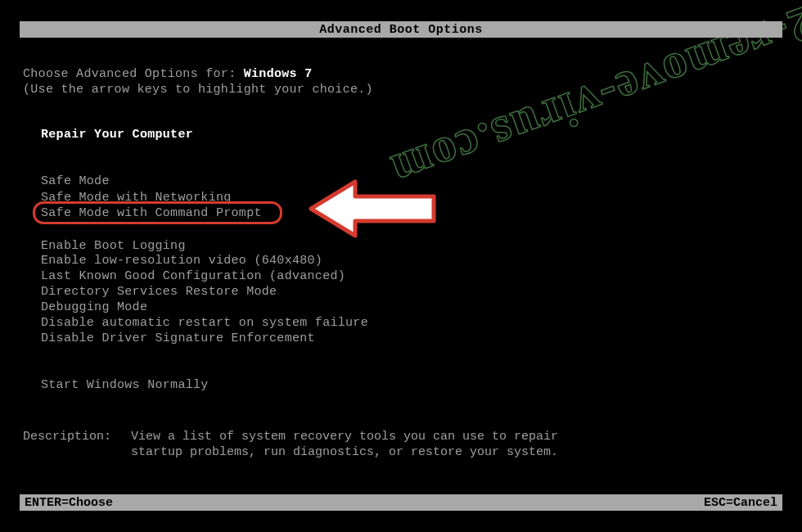 The height and width of the screenshot is (532, 802). I want to click on footer-esc: ESC=Cancel, so click(741, 503).